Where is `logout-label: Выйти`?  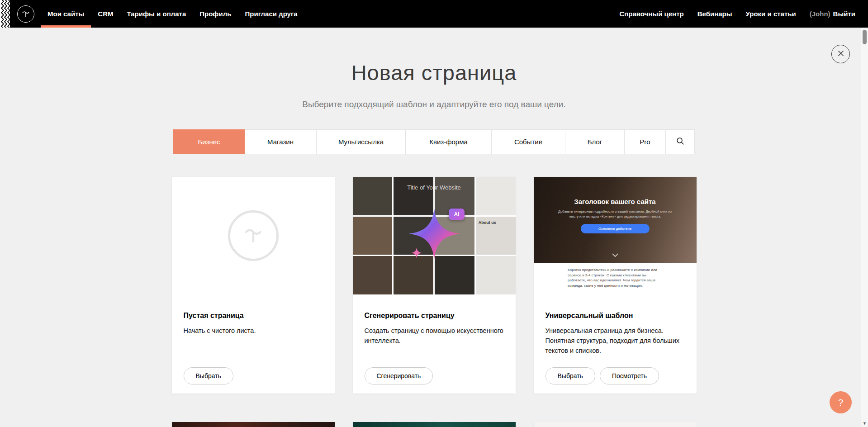
logout-label: Выйти is located at coordinates (844, 14).